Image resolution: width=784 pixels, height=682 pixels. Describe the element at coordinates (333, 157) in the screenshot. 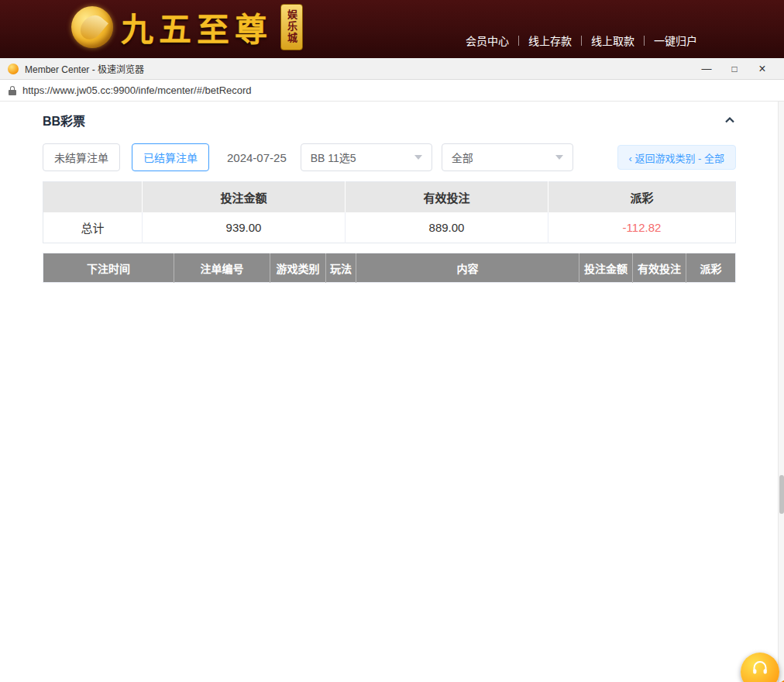

I see `game-select-value: BB 11选5` at that location.